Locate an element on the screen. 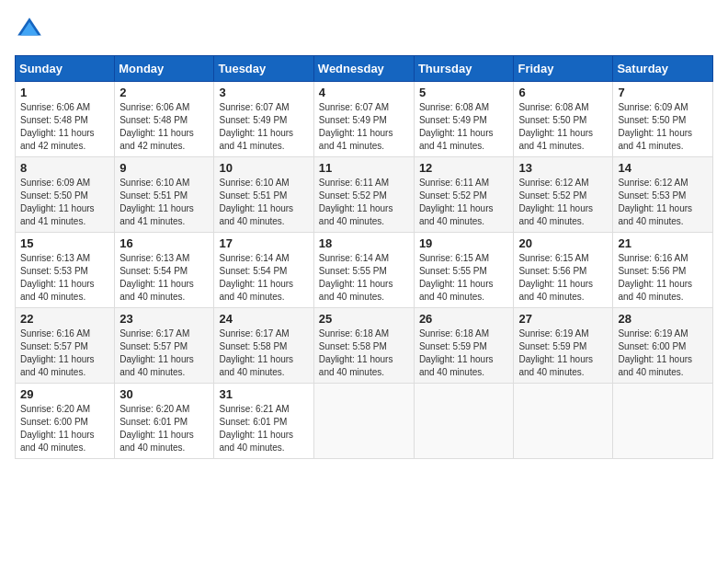 Image resolution: width=728 pixels, height=563 pixels. calendar-cell: 21 Sunrise: 6:16 AMSunset: 5:56 PMDaylig… is located at coordinates (664, 270).